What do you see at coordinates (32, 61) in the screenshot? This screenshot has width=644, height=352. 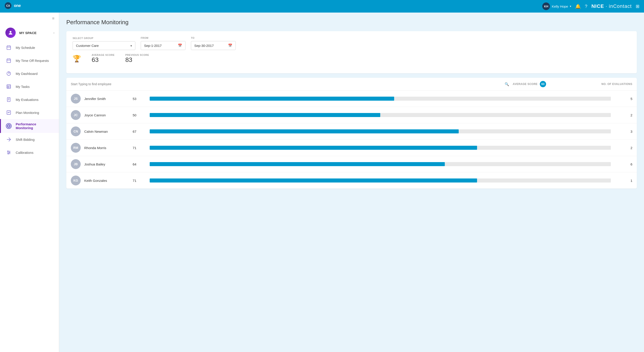 I see `sidebar-item-time-off-label: My Time Off Requests` at bounding box center [32, 61].